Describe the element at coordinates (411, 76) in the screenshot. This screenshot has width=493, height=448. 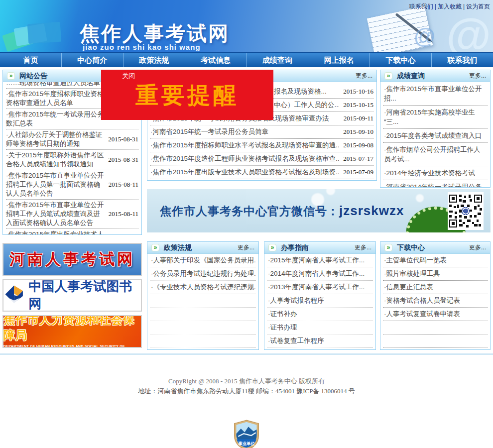
I see `panel-title: 成绩查询` at that location.